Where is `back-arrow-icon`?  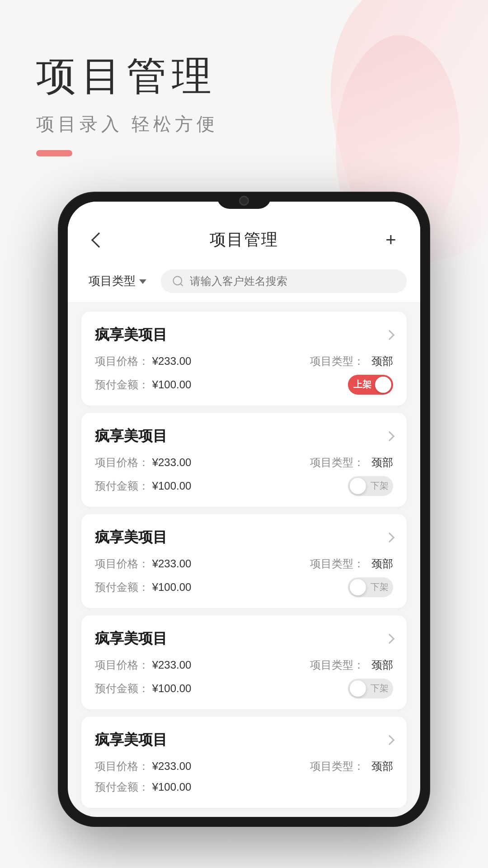
back-arrow-icon is located at coordinates (99, 240).